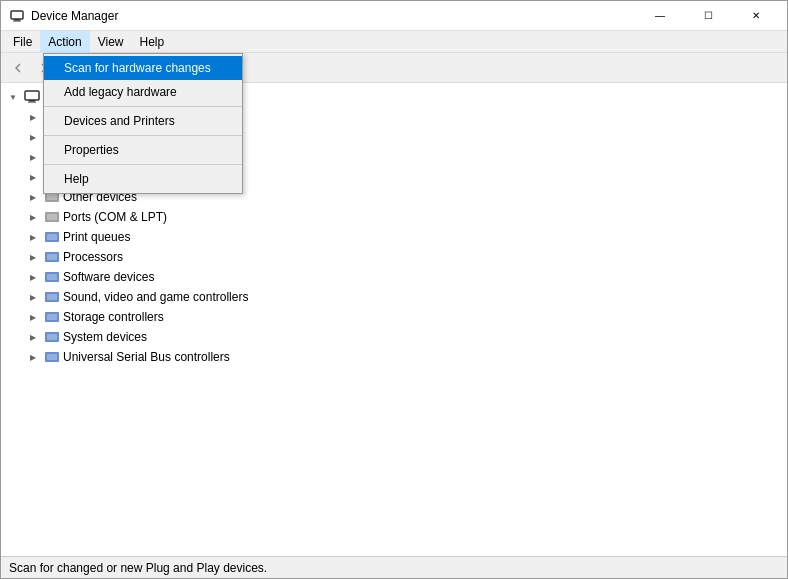 Image resolution: width=788 pixels, height=579 pixels. What do you see at coordinates (708, 16) in the screenshot?
I see `maximize-button: ☐` at bounding box center [708, 16].